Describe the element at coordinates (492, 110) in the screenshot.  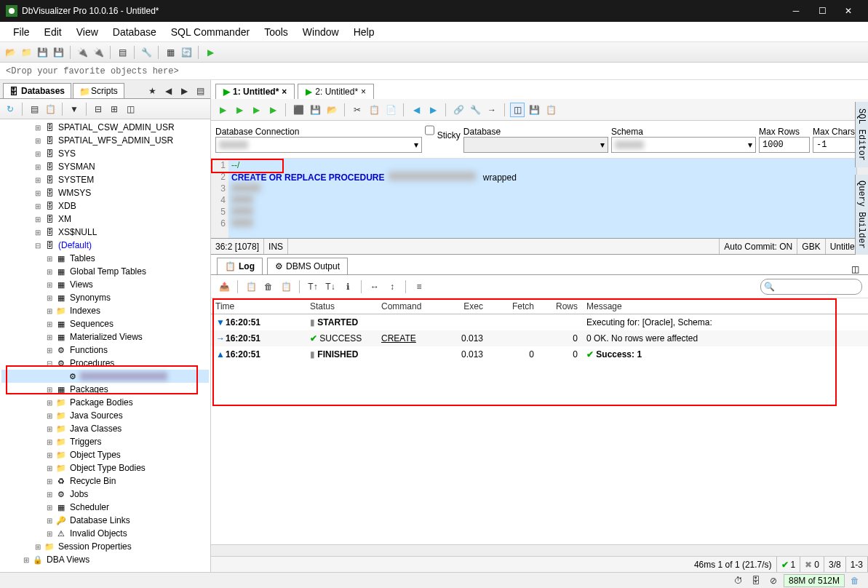
I see `arrow-icon: →` at that location.